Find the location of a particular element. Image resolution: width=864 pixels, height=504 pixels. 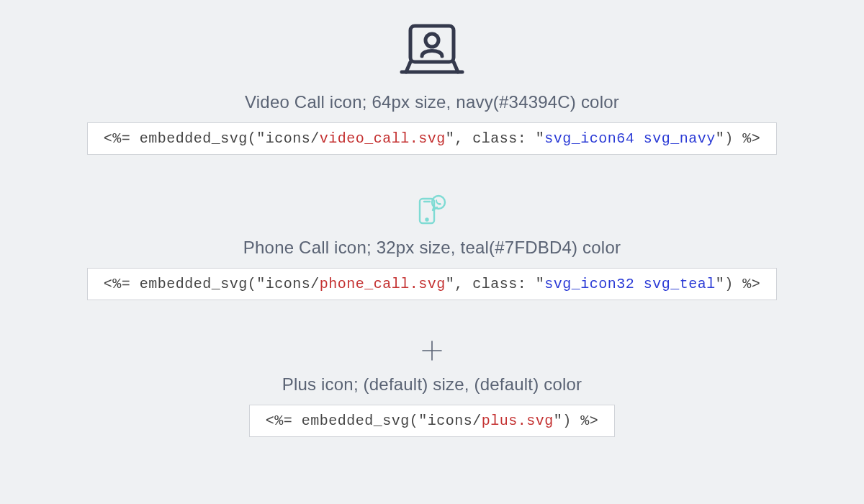

codebox-plus: <%= embedded_svg("icons/plus.svg") %> is located at coordinates (432, 420).